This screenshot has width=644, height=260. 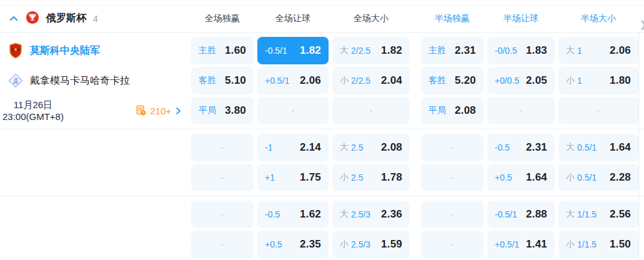 I want to click on odds-cell-ht1x2-draw: 平局2.08, so click(x=452, y=111).